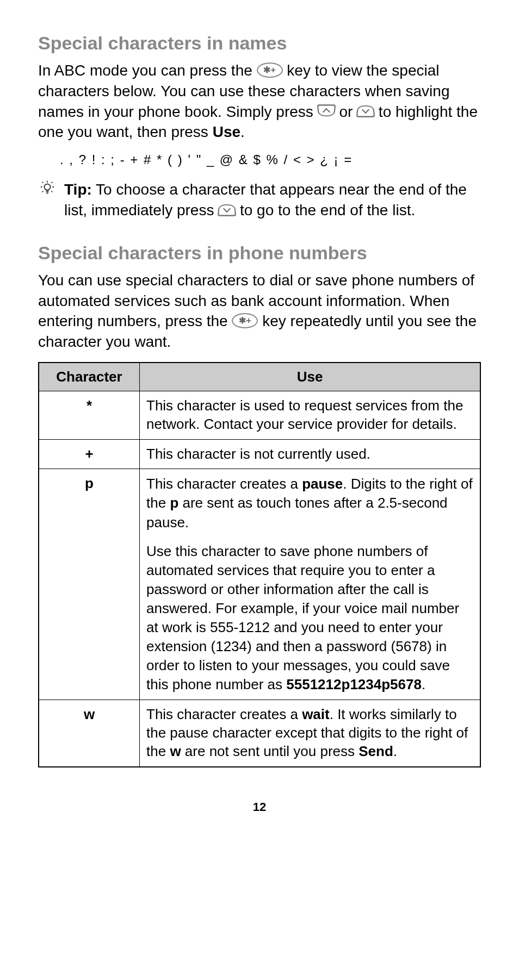 The width and height of the screenshot is (519, 980). What do you see at coordinates (174, 503) in the screenshot?
I see `text-bold: p` at bounding box center [174, 503].